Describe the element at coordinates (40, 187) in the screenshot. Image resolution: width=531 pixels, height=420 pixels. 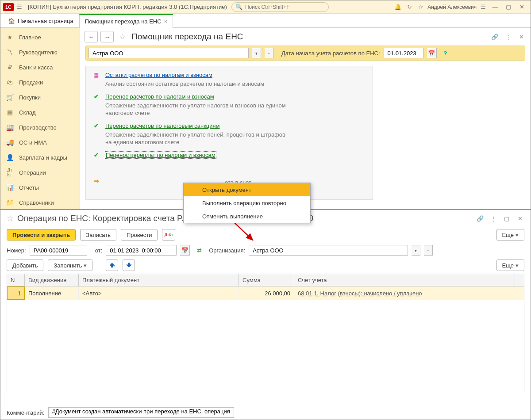
I see `sidebar-item-reports: 📊Отчеты` at that location.